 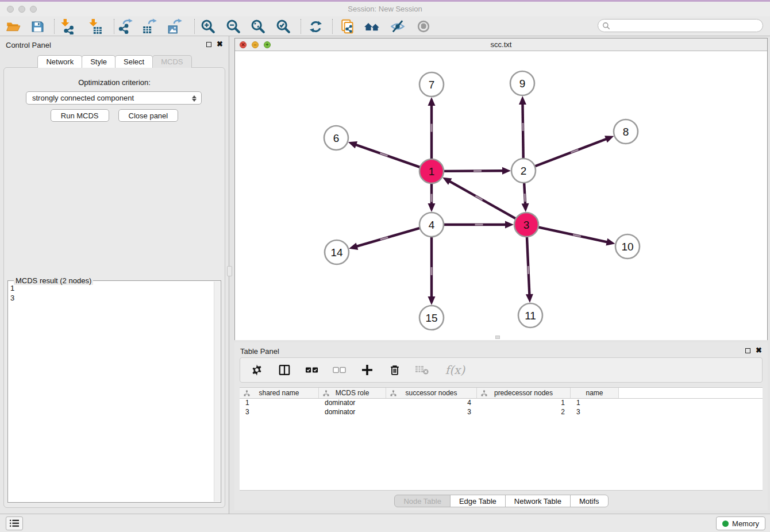 What do you see at coordinates (626, 132) in the screenshot?
I see `node-label-8: 8` at bounding box center [626, 132].